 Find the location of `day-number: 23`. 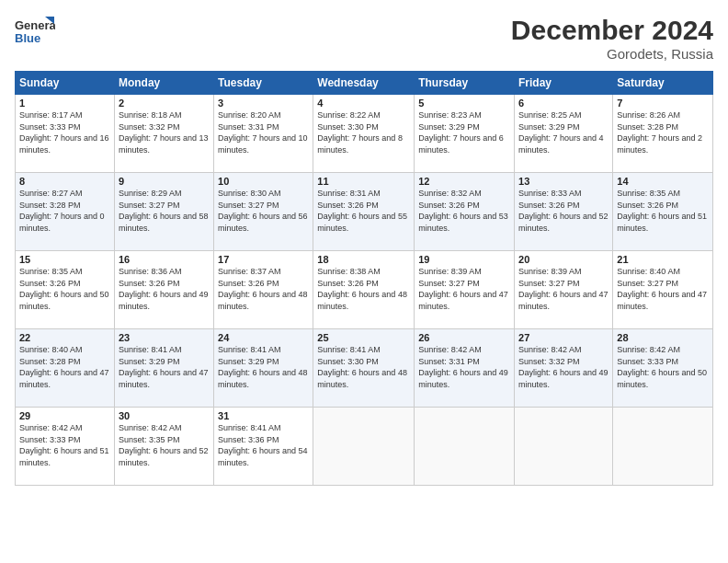

day-number: 23 is located at coordinates (164, 338).